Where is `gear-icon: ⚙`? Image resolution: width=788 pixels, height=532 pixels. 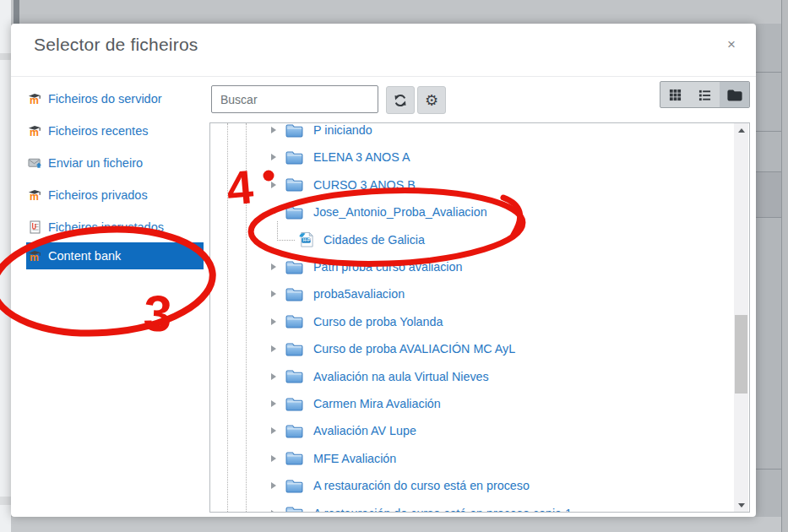
gear-icon: ⚙ is located at coordinates (432, 100).